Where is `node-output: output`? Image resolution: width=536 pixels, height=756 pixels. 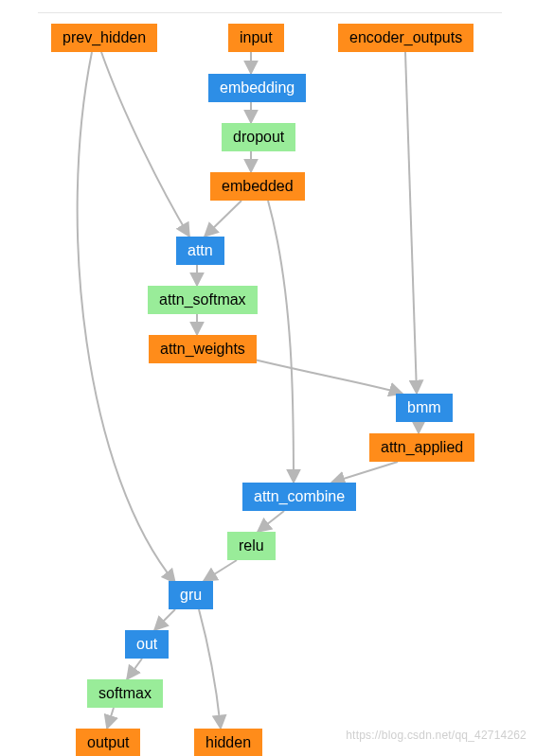
node-output: output is located at coordinates (108, 742).